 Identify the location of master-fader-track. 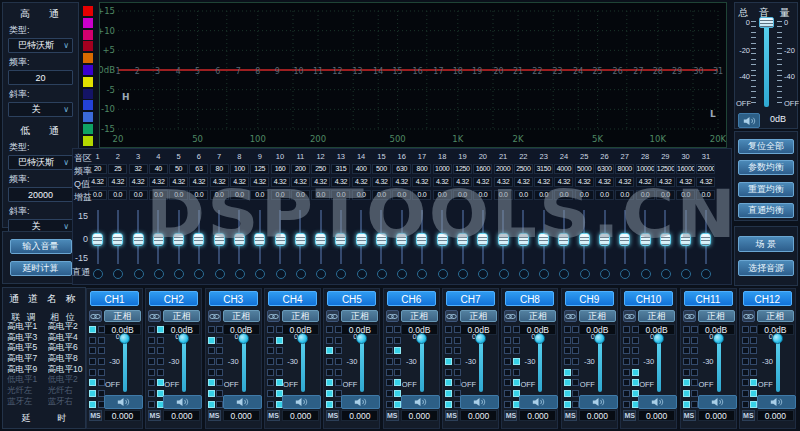
(766, 64).